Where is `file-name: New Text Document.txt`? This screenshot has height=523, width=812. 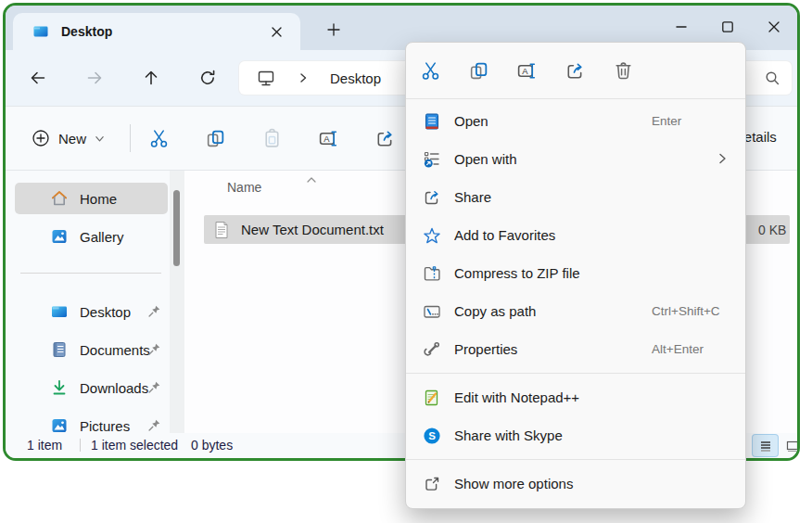
file-name: New Text Document.txt is located at coordinates (312, 230).